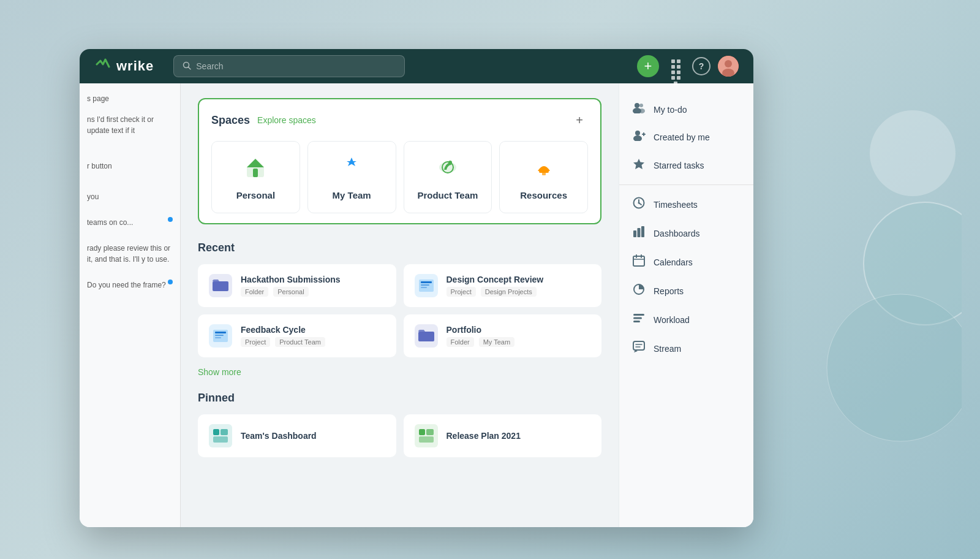 The width and height of the screenshot is (980, 559). Describe the element at coordinates (686, 305) in the screenshot. I see `right-sidebar: My to-do Created by me` at that location.